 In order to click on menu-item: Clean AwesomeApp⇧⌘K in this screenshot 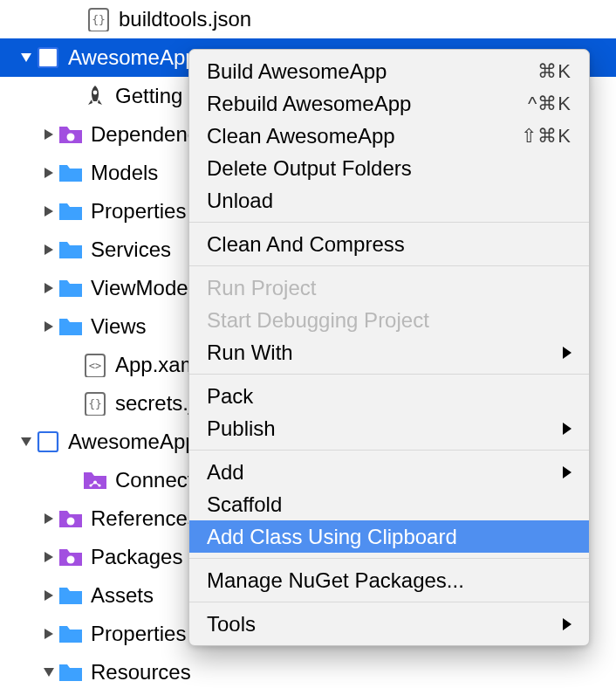, I will do `click(389, 136)`.